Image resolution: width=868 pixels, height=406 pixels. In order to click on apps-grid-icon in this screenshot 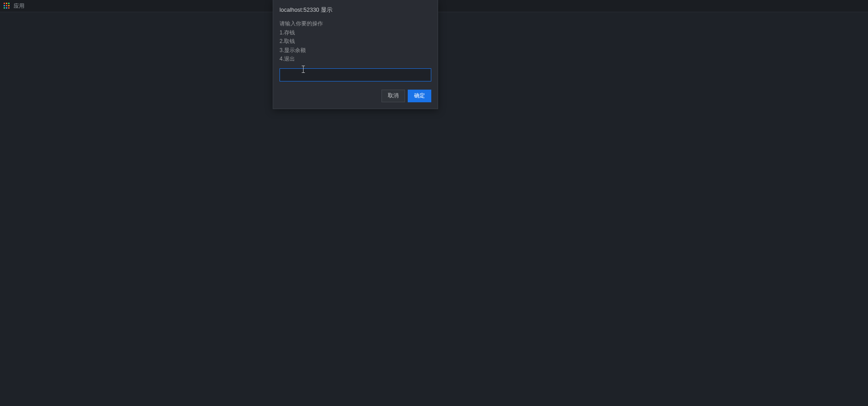, I will do `click(7, 6)`.